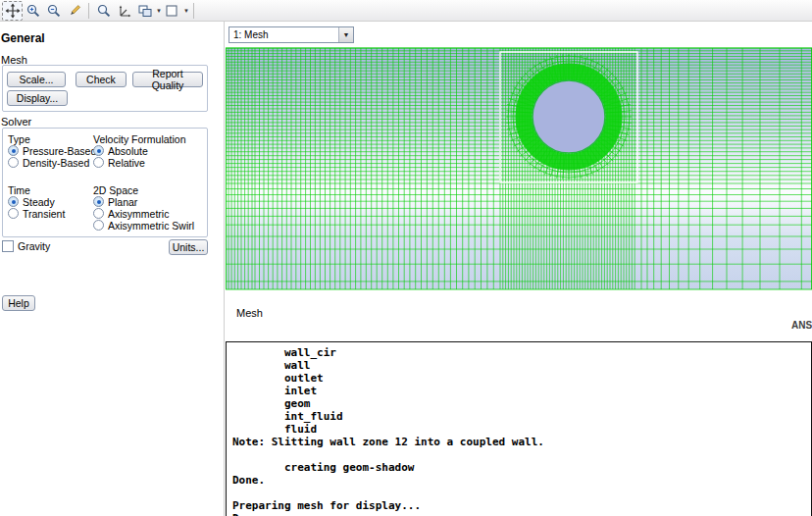 Image resolution: width=812 pixels, height=516 pixels. I want to click on check-button: Check, so click(101, 79).